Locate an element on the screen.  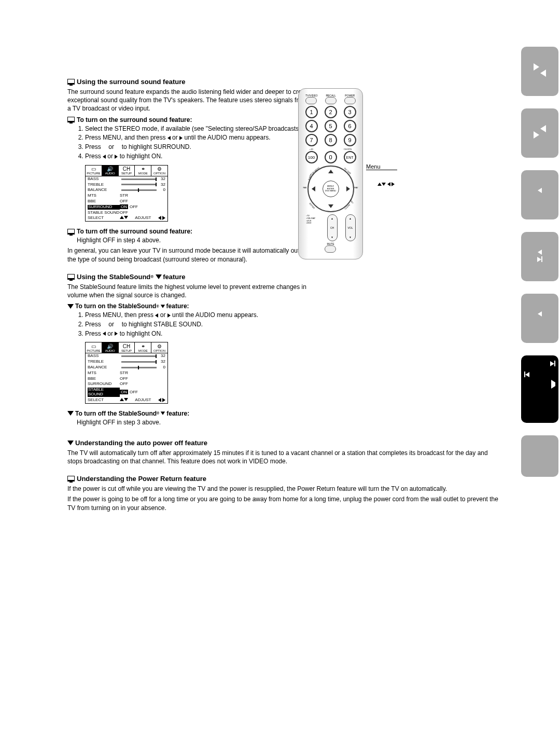
surround-note: In general, you can leave your TV in sur… is located at coordinates (189, 255).